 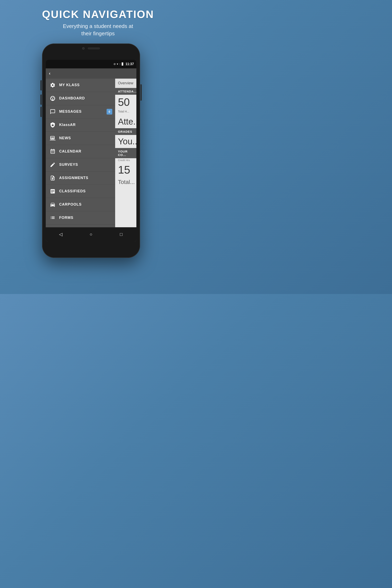 I want to click on news-icon, so click(x=52, y=138).